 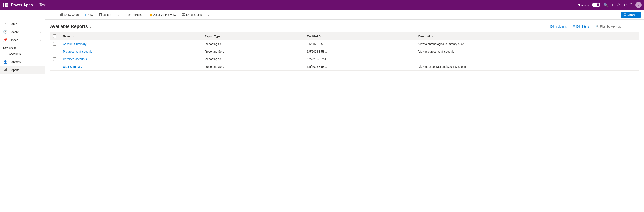 I want to click on sidebar-item-contacts: 👤 Contacts, so click(x=22, y=62).